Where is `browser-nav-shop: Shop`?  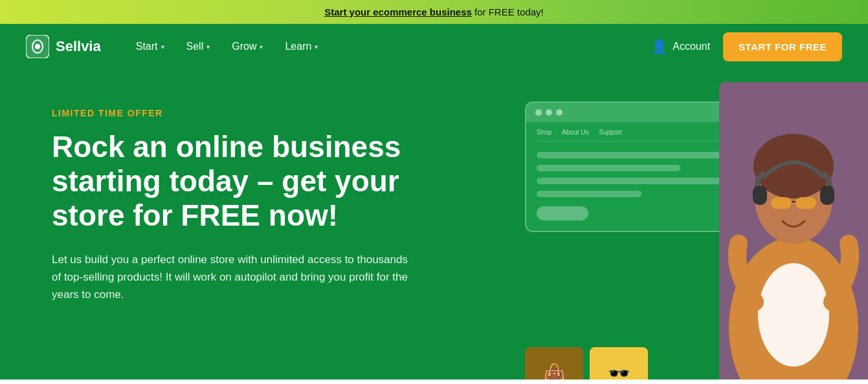
browser-nav-shop: Shop is located at coordinates (544, 132).